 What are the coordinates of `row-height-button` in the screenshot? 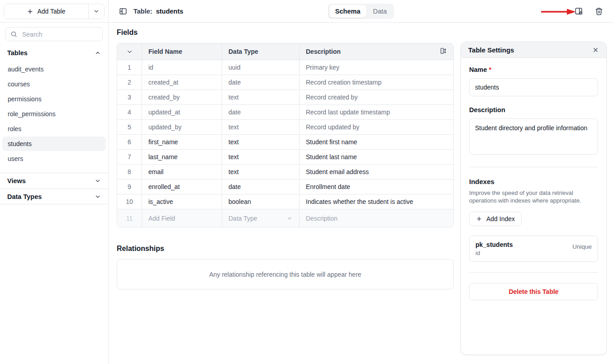 It's located at (443, 51).